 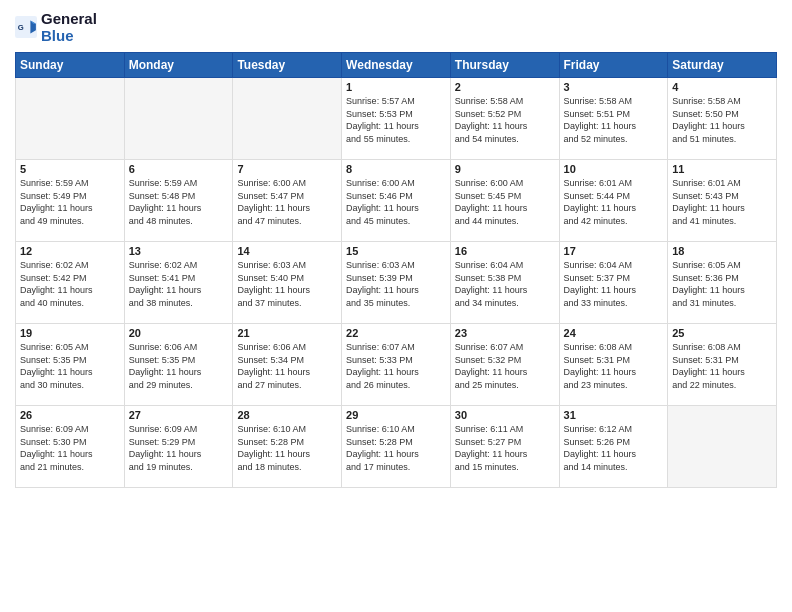 I want to click on day-info: Sunrise: 5:58 AMSunset: 5:50 PMDaylight:…, so click(x=722, y=120).